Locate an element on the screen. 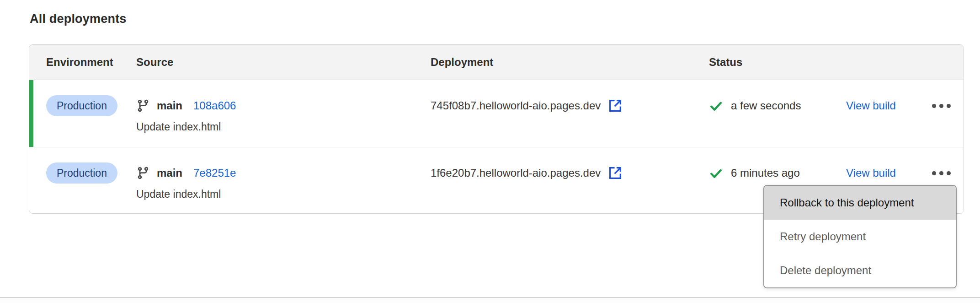 Image resolution: width=980 pixels, height=303 pixels. commit-link: 7e8251e is located at coordinates (215, 173).